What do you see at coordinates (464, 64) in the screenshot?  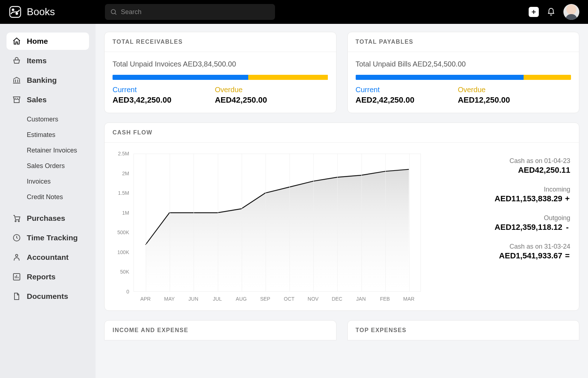 I see `payables-unpaid-line: Total Unpaid Bills AED2,54,500.00` at bounding box center [464, 64].